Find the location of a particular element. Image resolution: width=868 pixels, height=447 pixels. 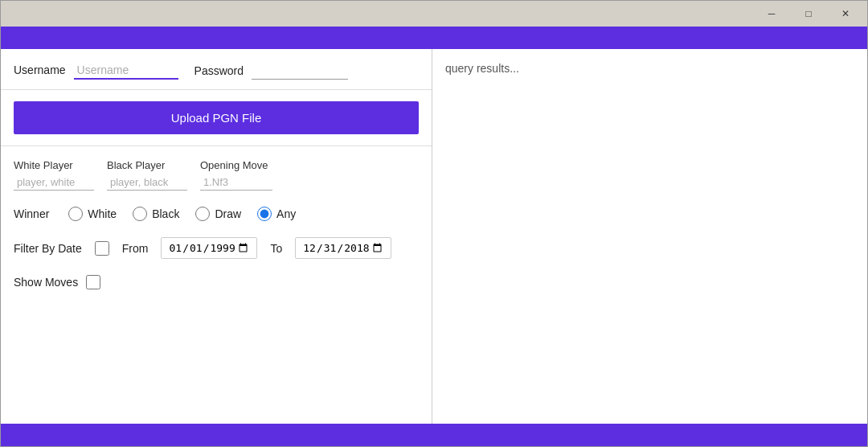

maximize-button: □ is located at coordinates (809, 14).